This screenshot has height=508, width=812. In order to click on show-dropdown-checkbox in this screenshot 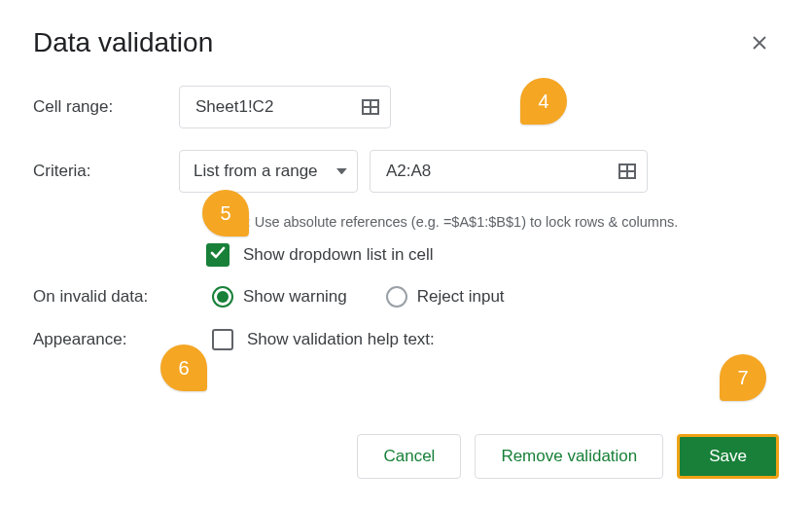, I will do `click(218, 255)`.